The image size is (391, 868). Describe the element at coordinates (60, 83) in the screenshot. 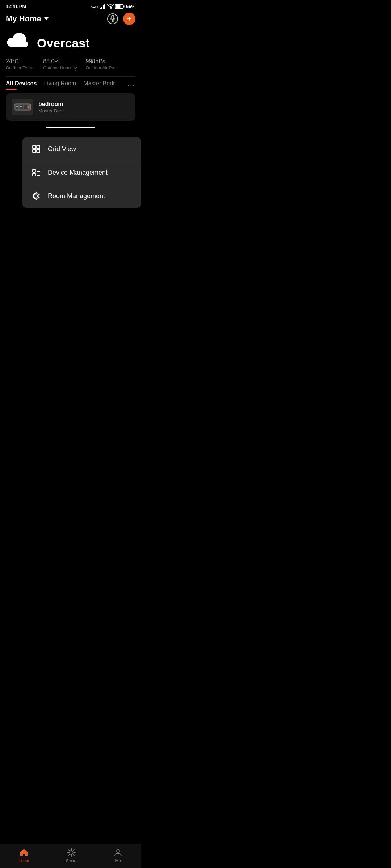

I see `tab-living-room-label: Living Room` at that location.